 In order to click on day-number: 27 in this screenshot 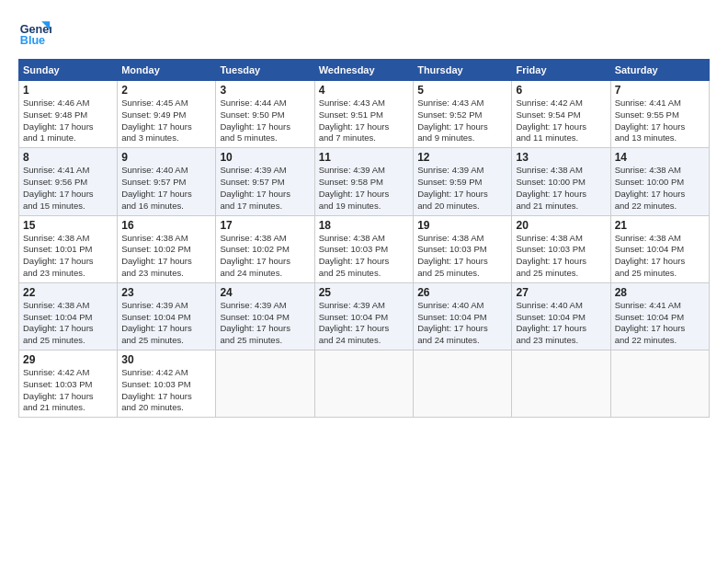, I will do `click(561, 293)`.